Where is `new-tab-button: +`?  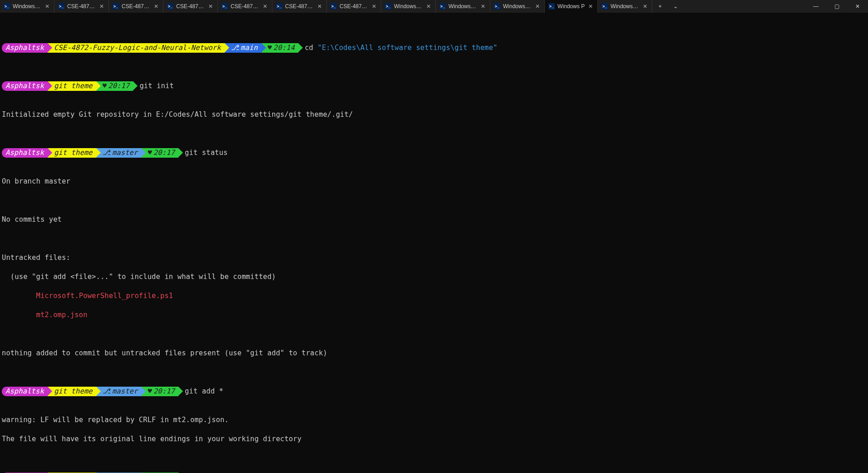
new-tab-button: + is located at coordinates (660, 6).